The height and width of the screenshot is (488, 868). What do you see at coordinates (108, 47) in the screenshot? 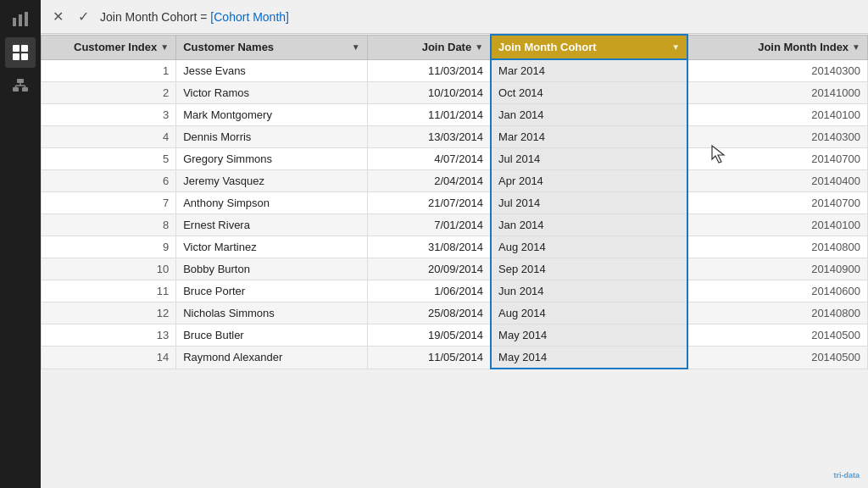
I see `col-header-customer-index: Customer Index ▼` at bounding box center [108, 47].